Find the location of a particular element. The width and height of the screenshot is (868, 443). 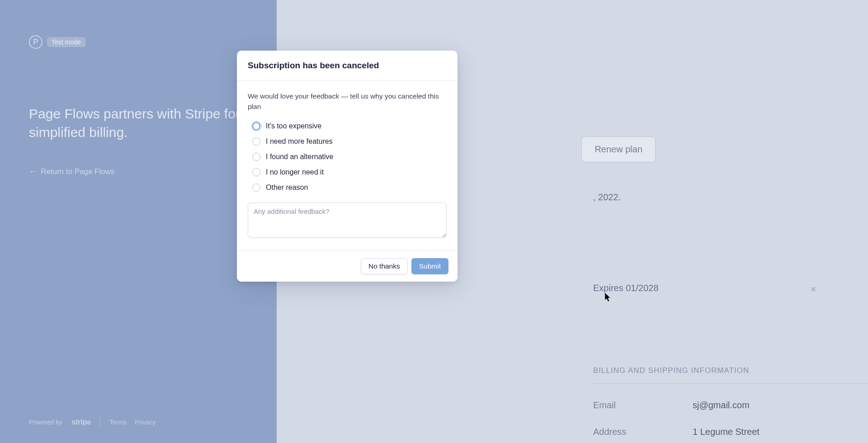

modal-body: We would love your feedback — tell us wh… is located at coordinates (347, 165).